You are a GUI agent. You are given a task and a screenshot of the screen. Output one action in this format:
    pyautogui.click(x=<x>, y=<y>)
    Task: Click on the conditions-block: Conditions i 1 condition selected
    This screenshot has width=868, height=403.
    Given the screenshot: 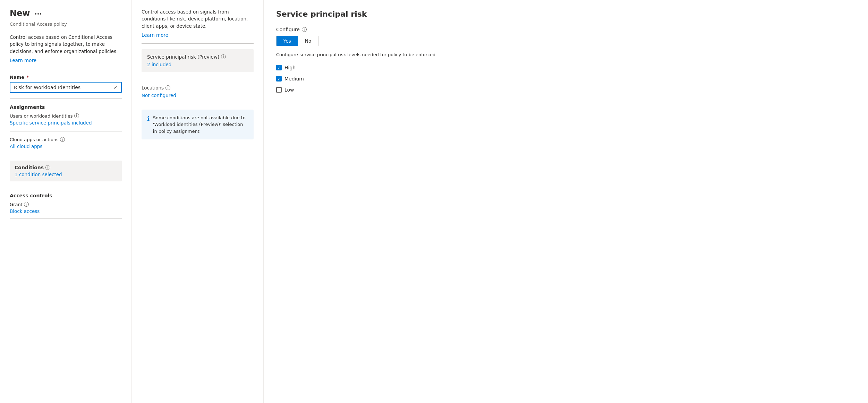 What is the action you would take?
    pyautogui.click(x=66, y=171)
    